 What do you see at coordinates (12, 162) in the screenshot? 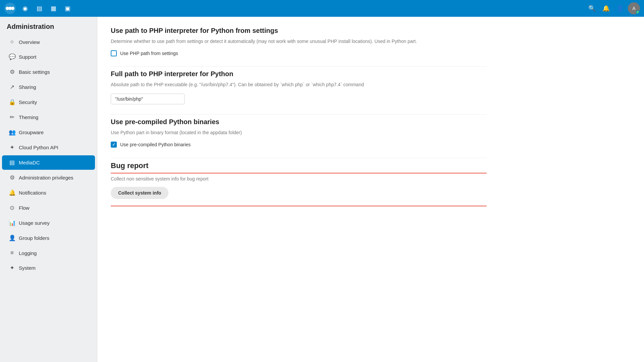
I see `mediadc-icon: ▤` at bounding box center [12, 162].